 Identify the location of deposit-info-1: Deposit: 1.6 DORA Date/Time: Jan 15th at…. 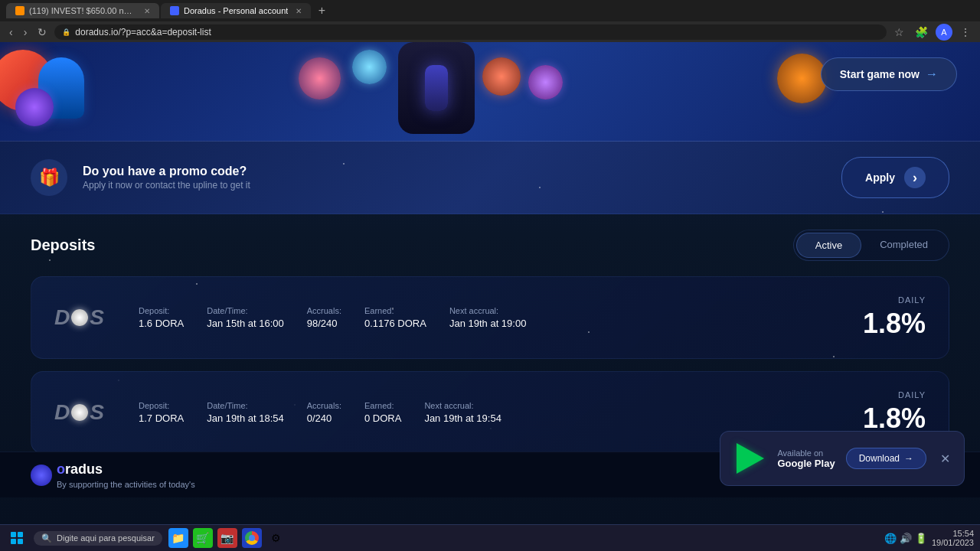
(489, 318).